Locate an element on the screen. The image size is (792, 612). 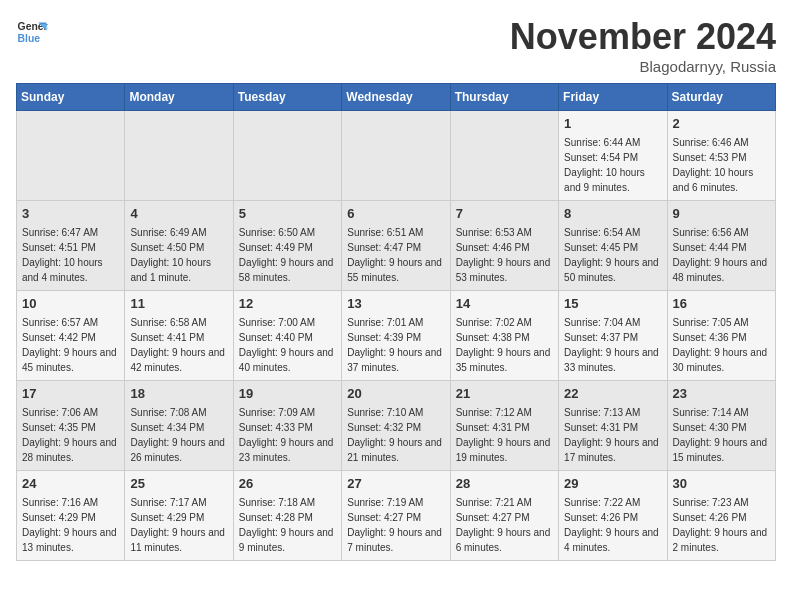
day-number: 26 is located at coordinates (288, 484).